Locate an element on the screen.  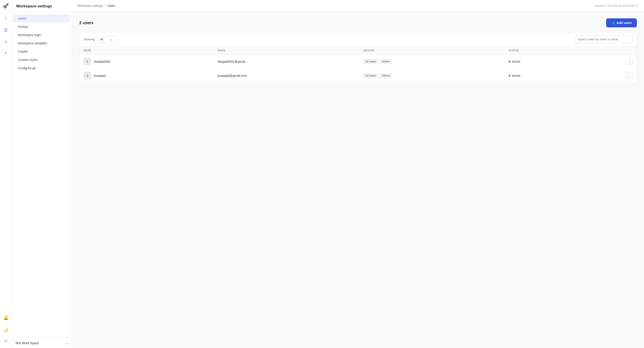
sidebar-item-groups: Groups is located at coordinates (42, 27).